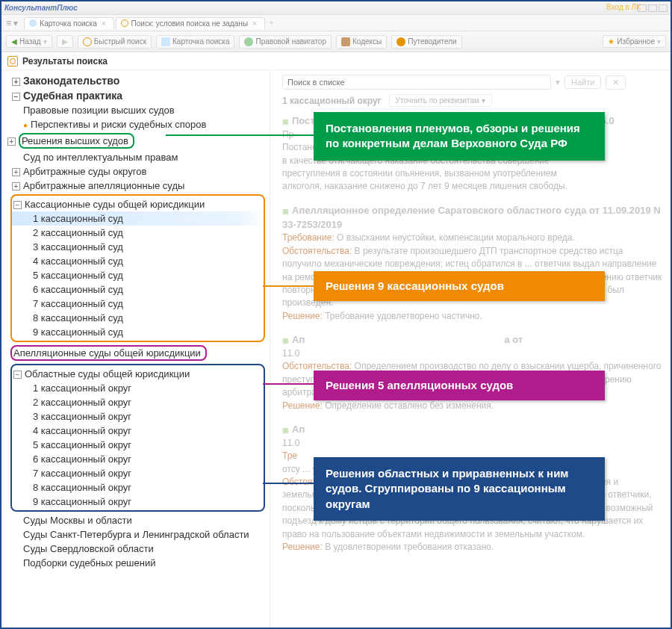  I want to click on titlebar: КонсультантПлюс, so click(336, 8).